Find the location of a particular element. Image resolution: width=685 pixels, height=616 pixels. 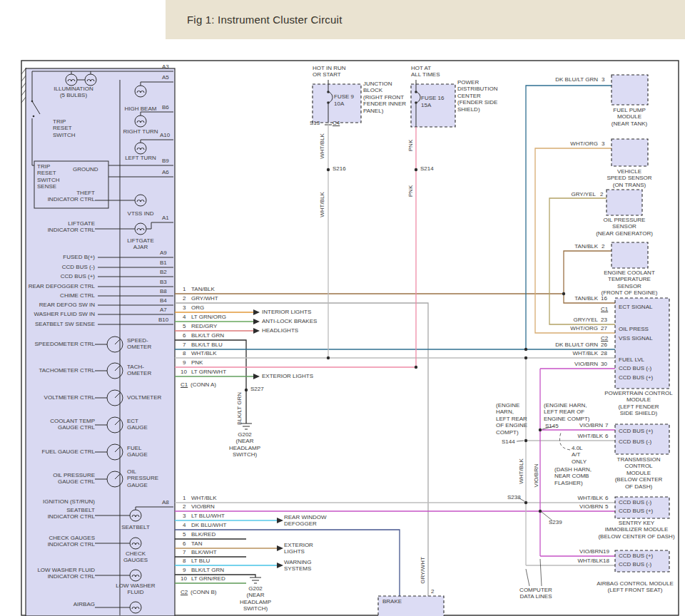

label-hot-in-run: HOT IN RUN OR START is located at coordinates (330, 71).